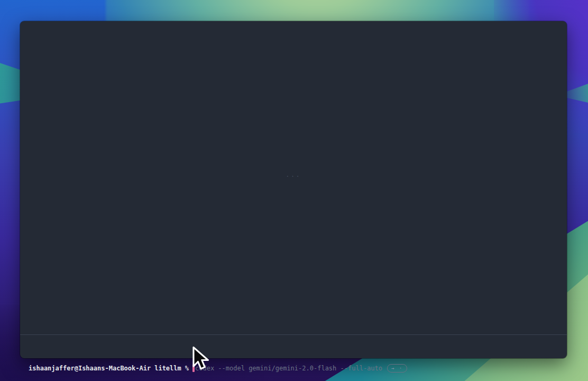 The image size is (588, 381). Describe the element at coordinates (218, 368) in the screenshot. I see `terminal-prompt-line: ishaanjaffer@Ishaans-MacBook-Air litellm…` at that location.